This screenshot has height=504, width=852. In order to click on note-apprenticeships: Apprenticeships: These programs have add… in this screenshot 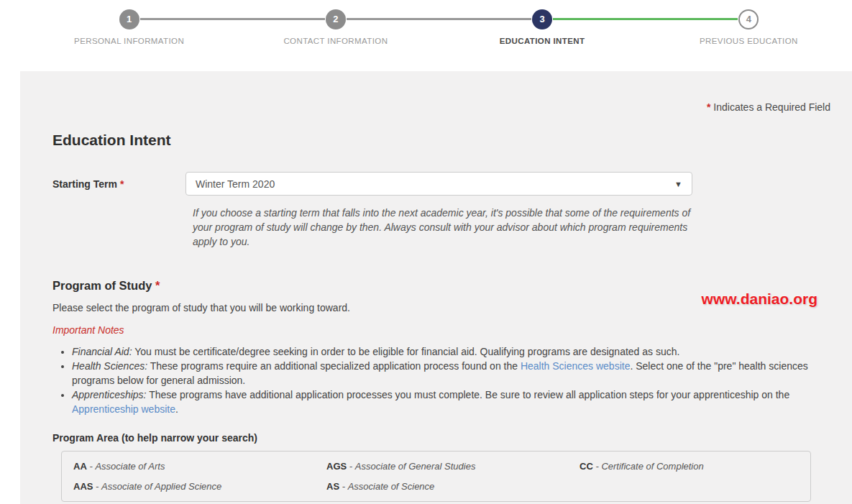, I will do `click(446, 402)`.